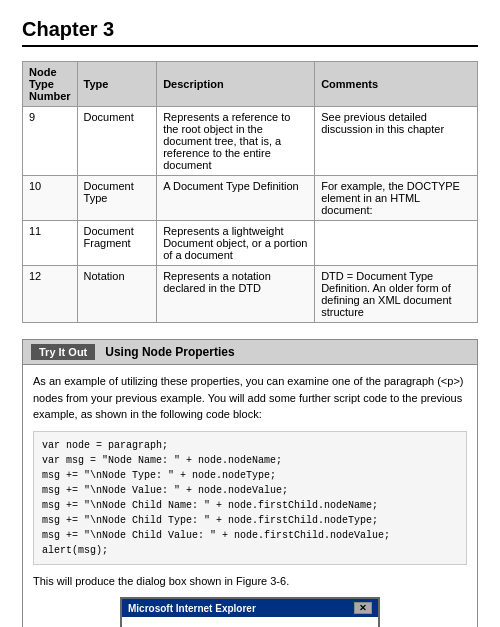  I want to click on table-row: 12 Notation Represents a notation declar…, so click(250, 294).